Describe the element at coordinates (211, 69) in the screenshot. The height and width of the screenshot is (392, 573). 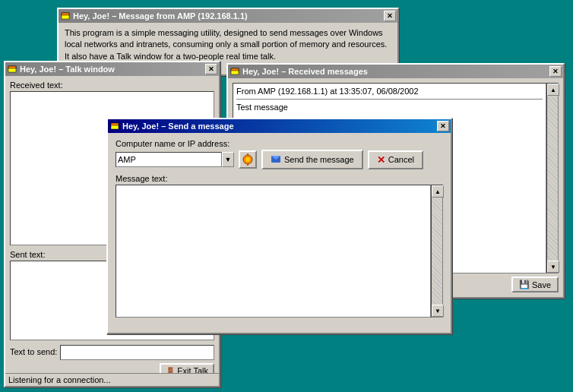
I see `talk-close-btn: ✕` at that location.